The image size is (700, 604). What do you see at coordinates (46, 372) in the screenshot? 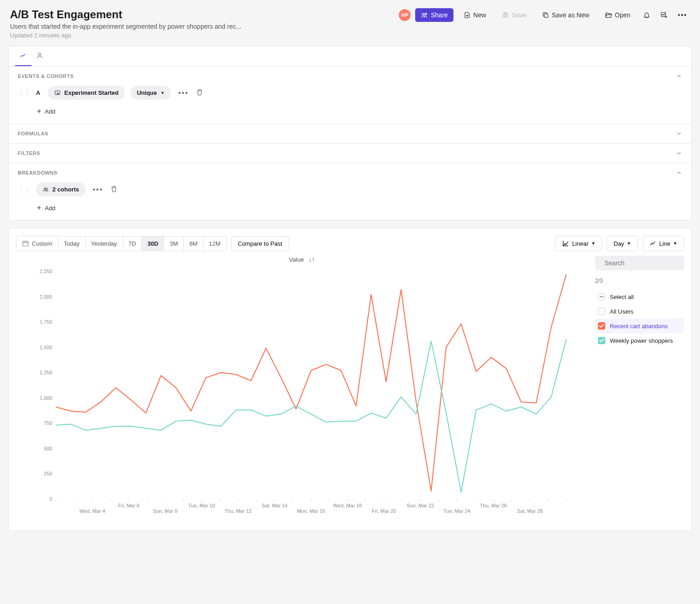
I see `svg-text: 1,250` at bounding box center [46, 372].